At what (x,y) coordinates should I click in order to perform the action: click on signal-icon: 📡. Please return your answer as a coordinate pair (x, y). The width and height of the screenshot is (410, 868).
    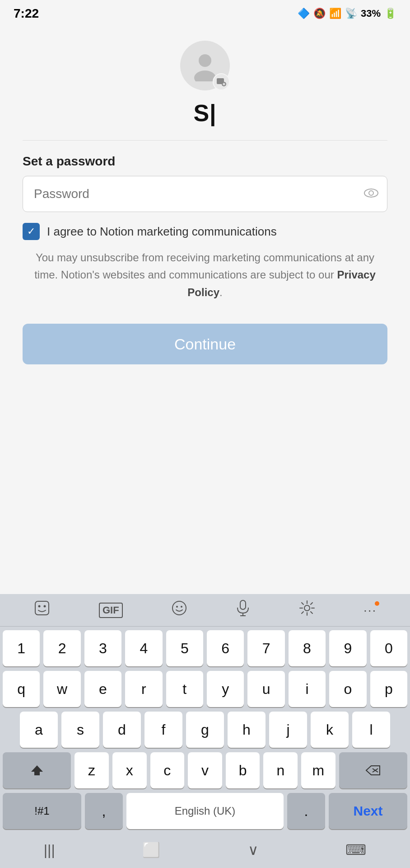
    Looking at the image, I should click on (351, 14).